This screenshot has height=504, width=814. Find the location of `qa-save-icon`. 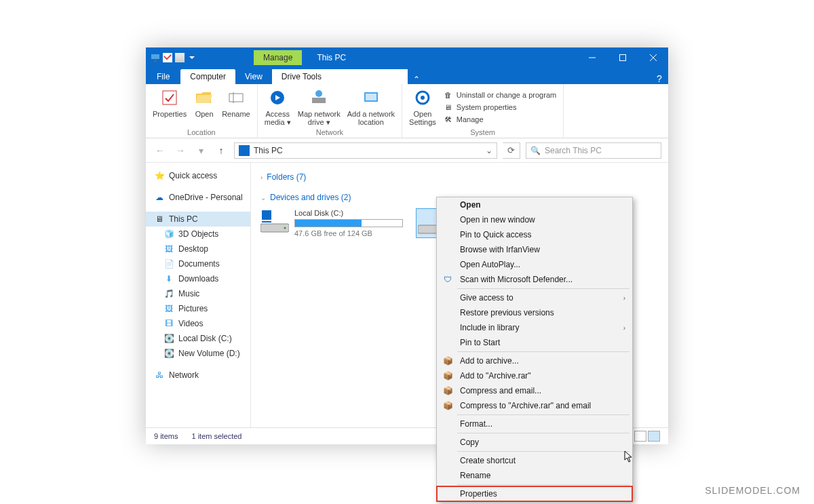

qa-save-icon is located at coordinates (168, 58).